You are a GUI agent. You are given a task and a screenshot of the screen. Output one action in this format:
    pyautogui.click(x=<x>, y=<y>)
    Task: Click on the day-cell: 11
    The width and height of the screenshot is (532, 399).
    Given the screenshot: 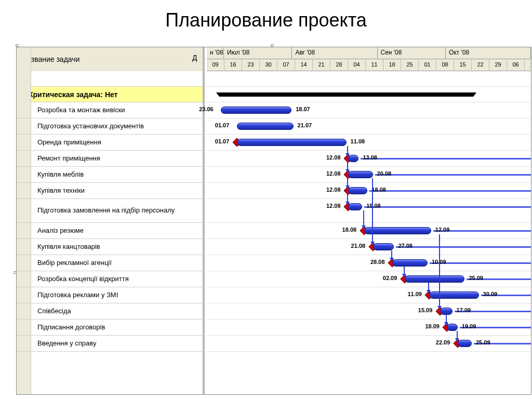 What is the action you would take?
    pyautogui.click(x=375, y=65)
    